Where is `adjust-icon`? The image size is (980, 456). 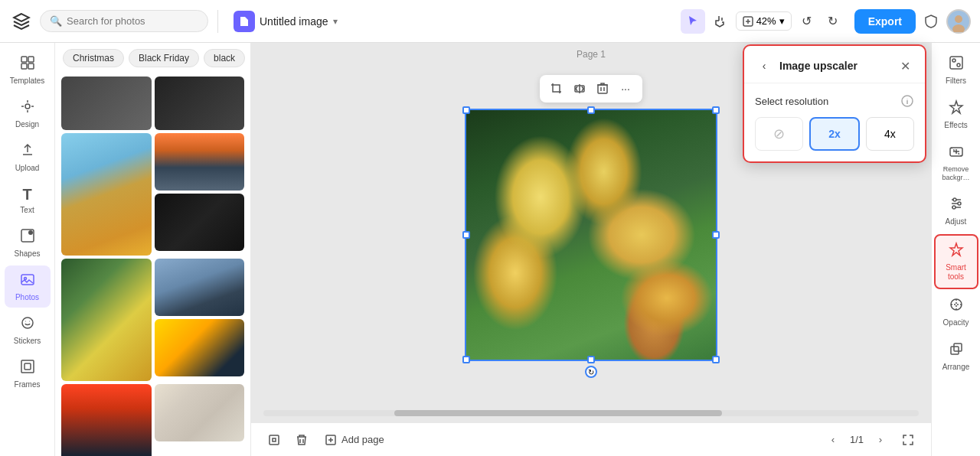 adjust-icon is located at coordinates (956, 205).